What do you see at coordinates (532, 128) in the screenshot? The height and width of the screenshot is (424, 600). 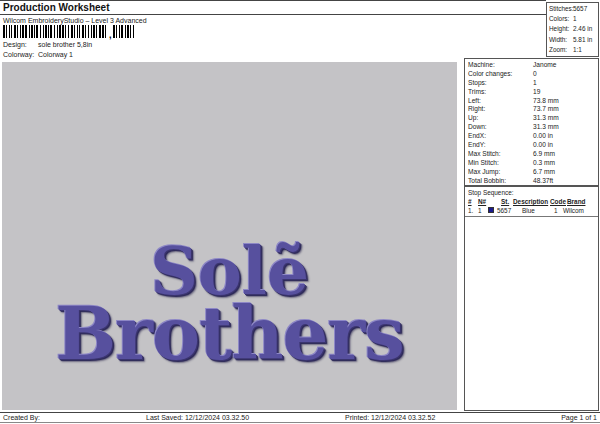 I see `down-row: Down:31.3 mm` at bounding box center [532, 128].